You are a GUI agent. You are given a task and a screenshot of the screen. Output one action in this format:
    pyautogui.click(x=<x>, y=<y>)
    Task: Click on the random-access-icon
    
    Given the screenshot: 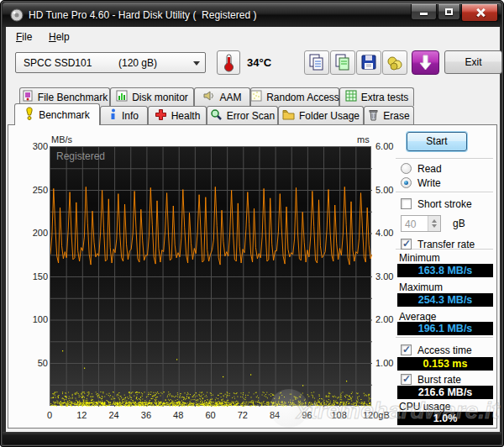 What is the action you would take?
    pyautogui.click(x=256, y=97)
    